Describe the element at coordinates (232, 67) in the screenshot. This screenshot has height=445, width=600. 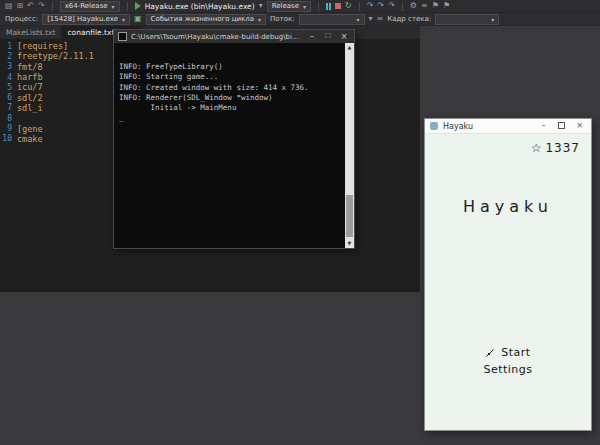
I see `console-log-line: INFO: FreeTypeLibrary()` at that location.